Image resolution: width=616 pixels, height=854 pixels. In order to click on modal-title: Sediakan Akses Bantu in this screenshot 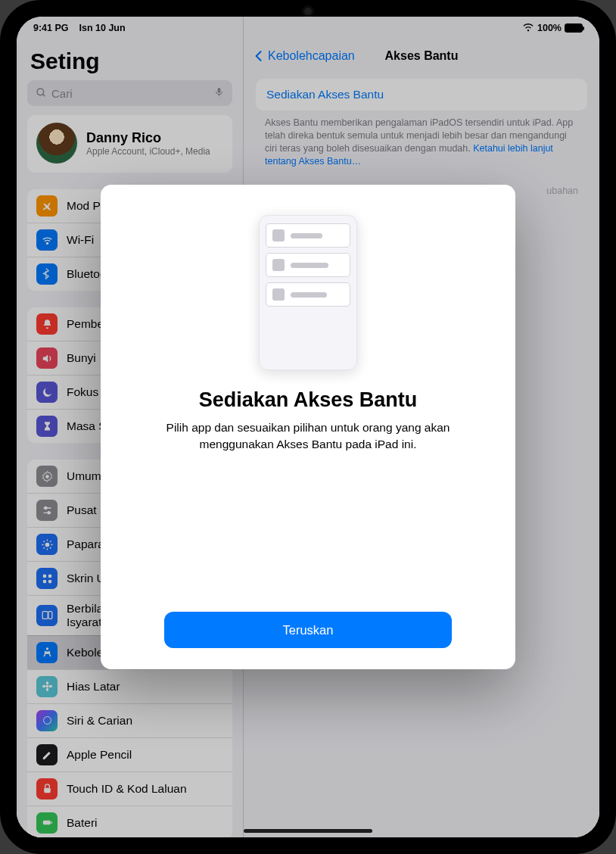, I will do `click(309, 400)`.